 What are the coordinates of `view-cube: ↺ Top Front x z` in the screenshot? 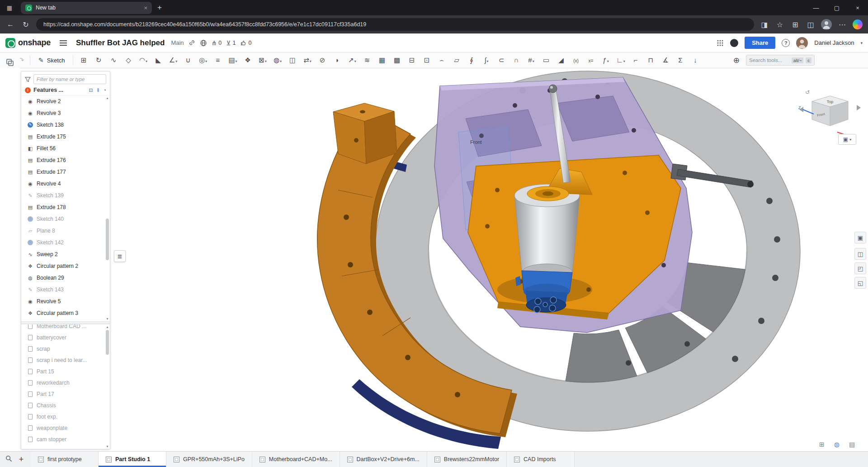 It's located at (829, 114).